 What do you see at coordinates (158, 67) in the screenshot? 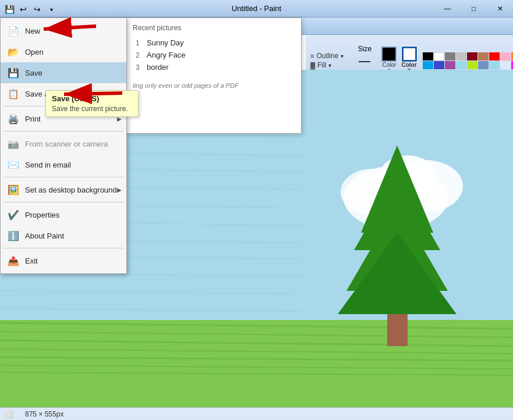
I see `recent-name-3: border` at bounding box center [158, 67].